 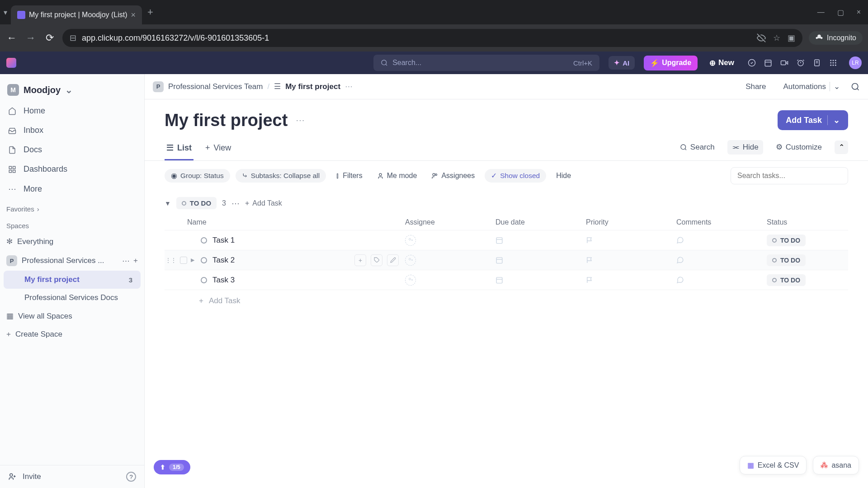 What do you see at coordinates (506, 260) in the screenshot?
I see `task-row: ⋮⋮ ▶ Task 2 + TO DO` at bounding box center [506, 260].